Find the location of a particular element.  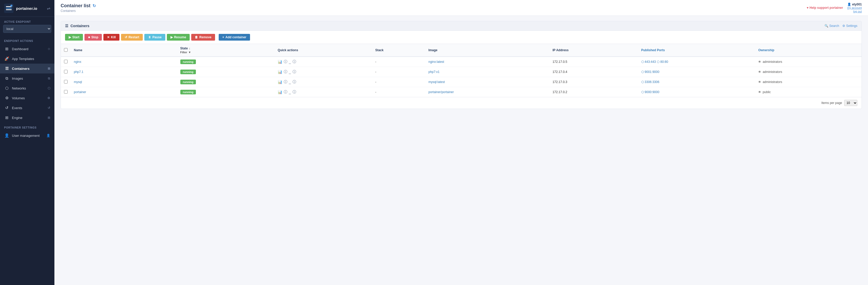

dashboard-ext-icon: ⊹ is located at coordinates (49, 49).